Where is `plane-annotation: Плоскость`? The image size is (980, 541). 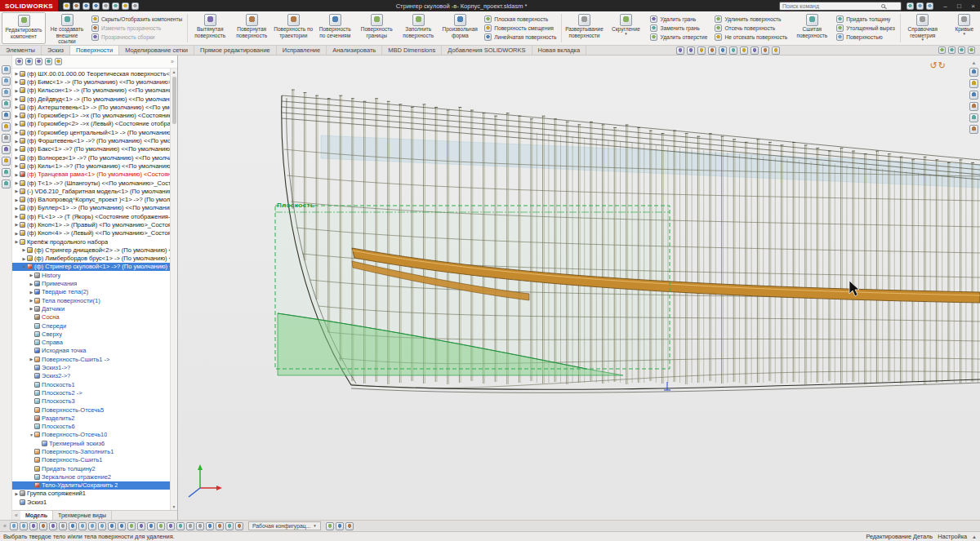
plane-annotation: Плоскость is located at coordinates (296, 206).